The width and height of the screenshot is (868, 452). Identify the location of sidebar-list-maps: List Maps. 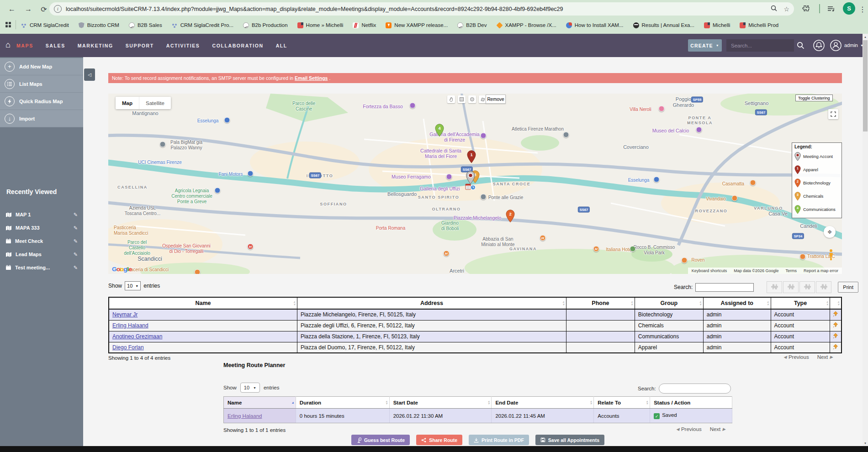
(42, 84).